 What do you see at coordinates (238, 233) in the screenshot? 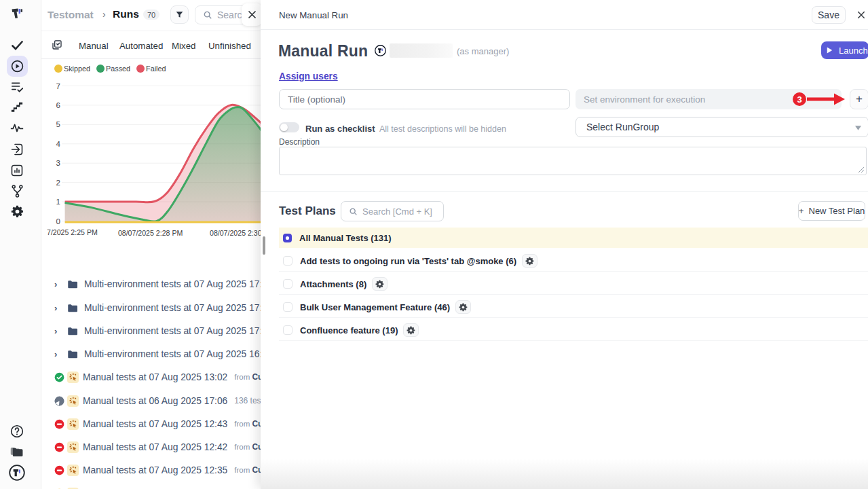
I see `svg-text: 08/07/2025 2:30 P` at bounding box center [238, 233].